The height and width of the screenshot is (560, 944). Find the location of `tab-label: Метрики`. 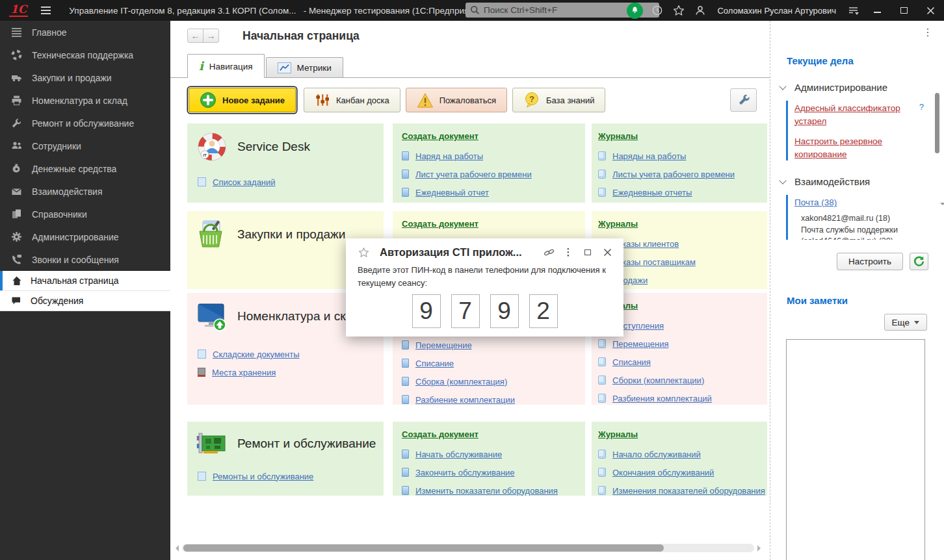

tab-label: Метрики is located at coordinates (315, 68).